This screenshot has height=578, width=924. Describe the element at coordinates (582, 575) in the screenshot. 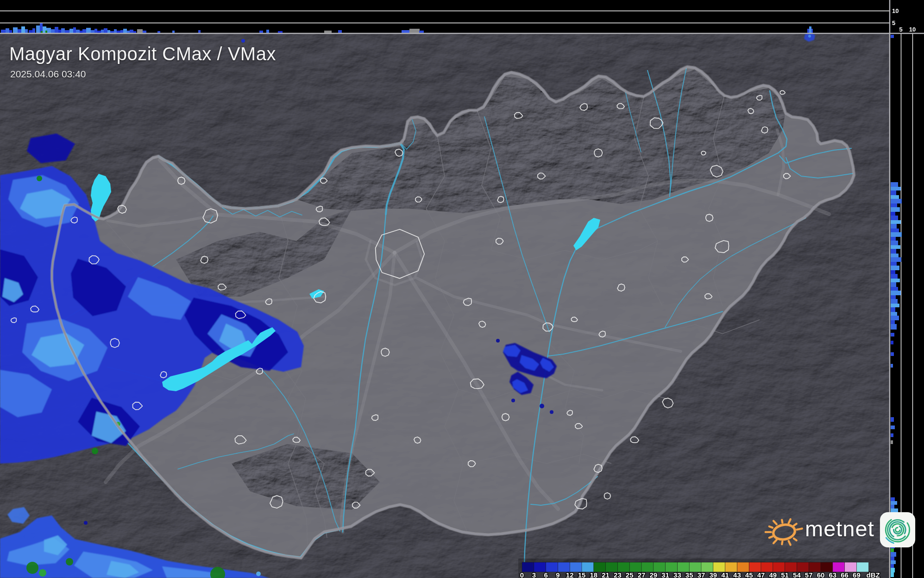

I see `legend-tick-label: 15` at that location.